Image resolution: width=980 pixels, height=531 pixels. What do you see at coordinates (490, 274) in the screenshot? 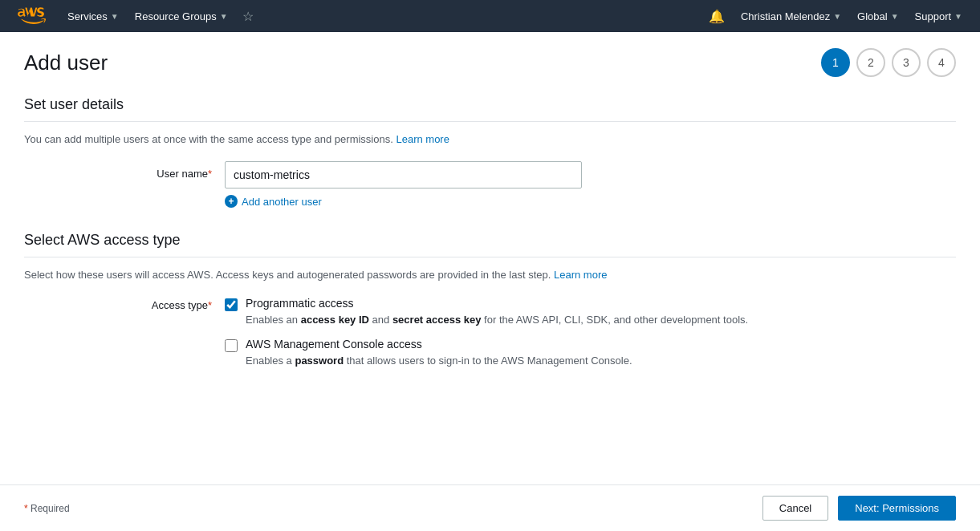
I see `access-type-desc: Select how these users will access AWS. …` at bounding box center [490, 274].